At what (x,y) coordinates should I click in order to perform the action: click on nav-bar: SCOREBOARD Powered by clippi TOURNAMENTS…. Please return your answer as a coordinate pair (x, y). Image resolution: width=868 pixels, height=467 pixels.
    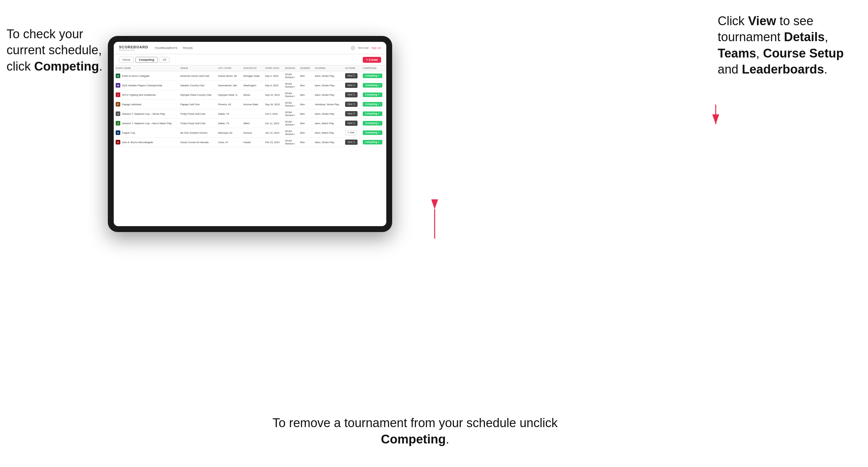
    Looking at the image, I should click on (250, 48).